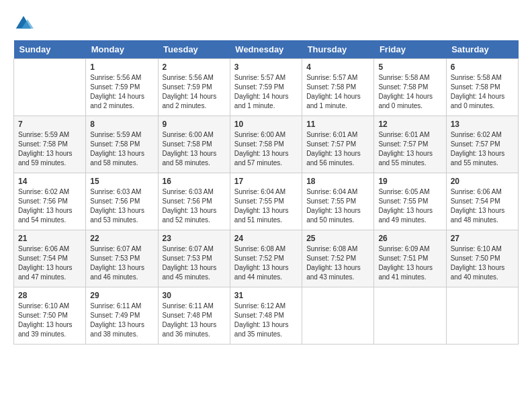  What do you see at coordinates (266, 145) in the screenshot?
I see `calendar-week-row: 7Sunrise: 5:59 AM Sunset: 7:58 PM Daylig…` at bounding box center [266, 145].